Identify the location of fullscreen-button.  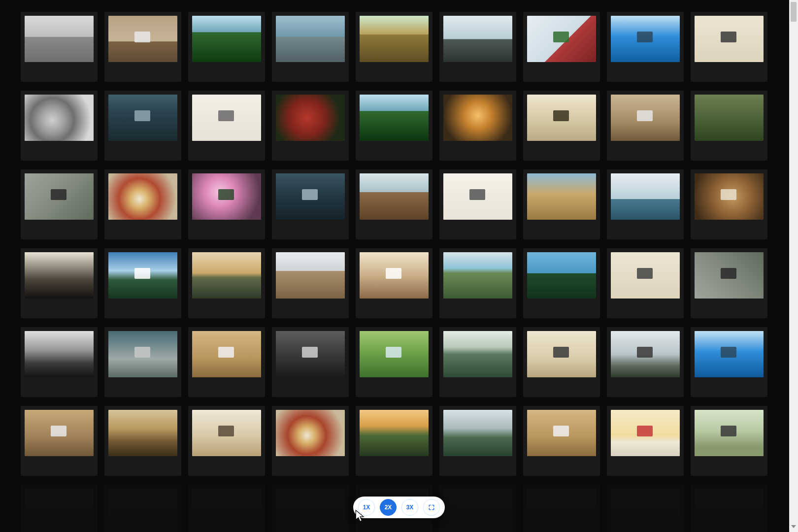
(432, 507).